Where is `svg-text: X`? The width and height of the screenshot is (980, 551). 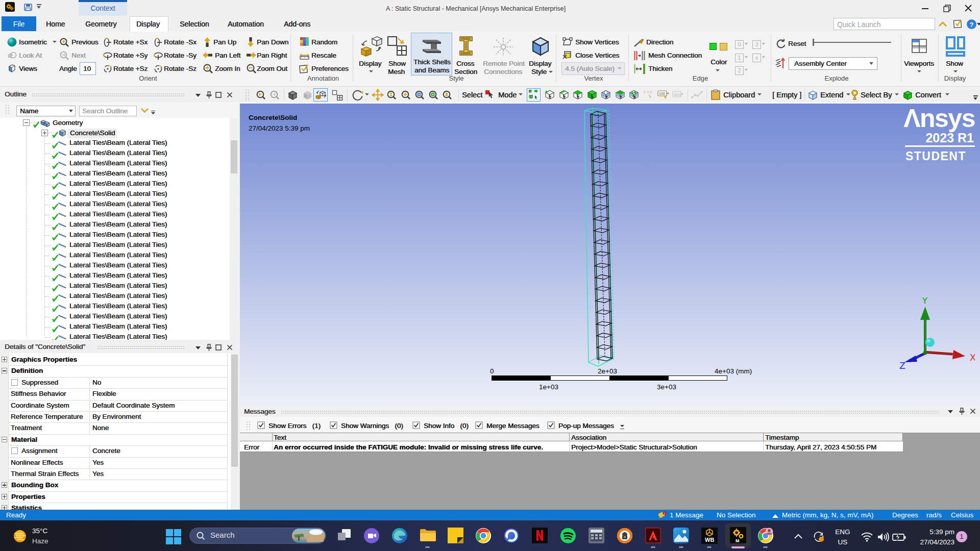 svg-text: X is located at coordinates (972, 358).